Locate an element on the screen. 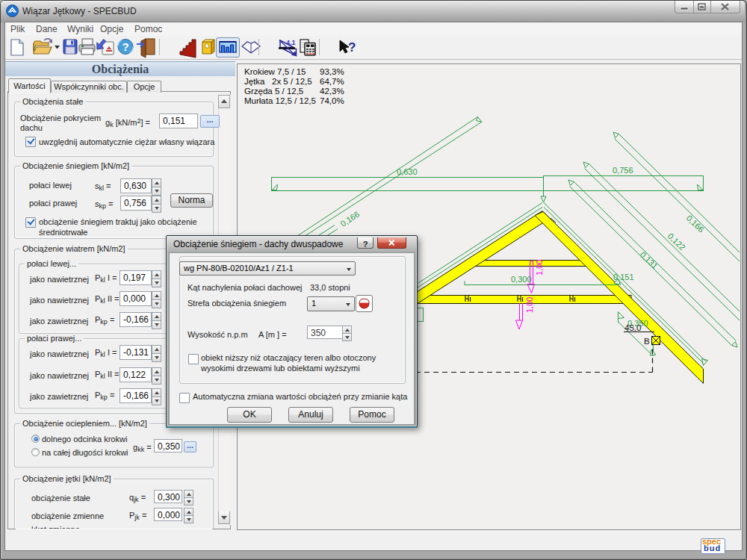 The image size is (747, 560). svg-text: 42,3% is located at coordinates (332, 91).